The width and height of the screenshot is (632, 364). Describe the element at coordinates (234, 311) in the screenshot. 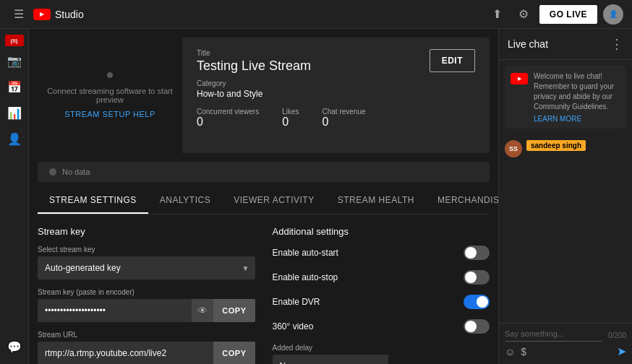

I see `stream-key-copy-button: COPY` at that location.